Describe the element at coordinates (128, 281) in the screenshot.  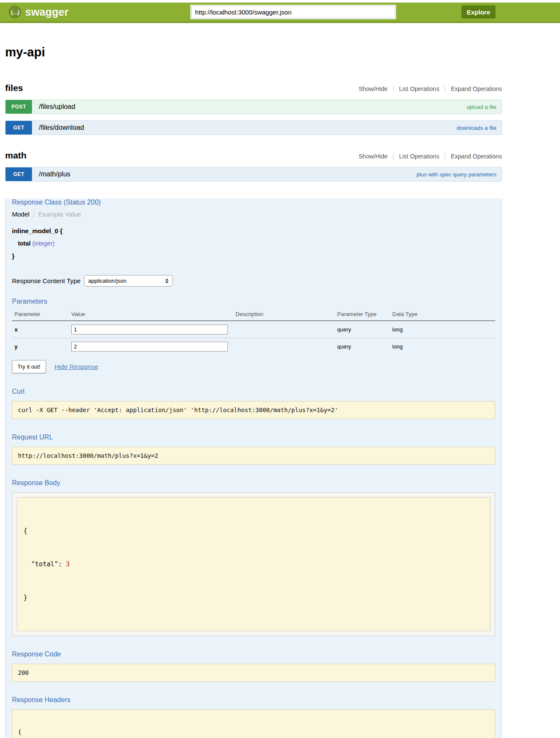
I see `response-content-type-select: application/json` at that location.